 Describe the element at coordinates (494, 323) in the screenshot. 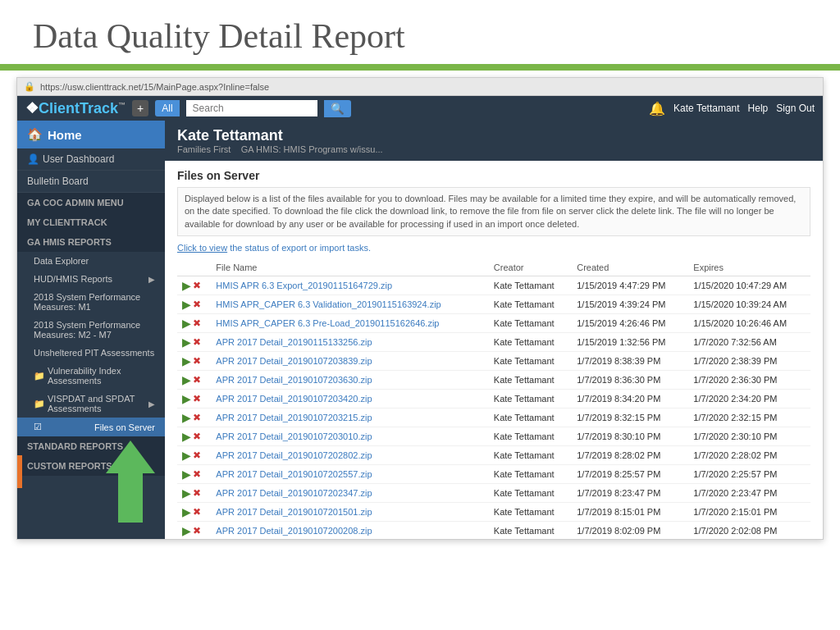

I see `table-row: ▶ ✖ HMIS APR_CAPER 6.3 Pre-Load_20190115…` at that location.